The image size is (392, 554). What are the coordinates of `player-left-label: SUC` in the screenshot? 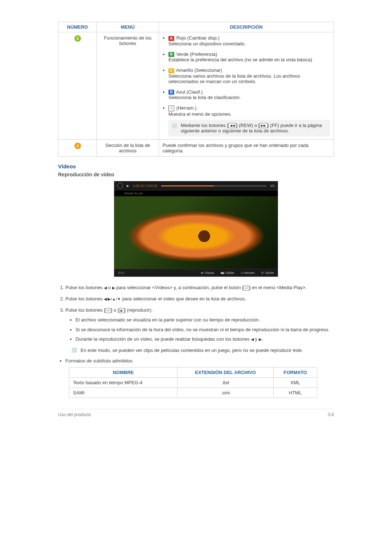 It's located at (121, 273).